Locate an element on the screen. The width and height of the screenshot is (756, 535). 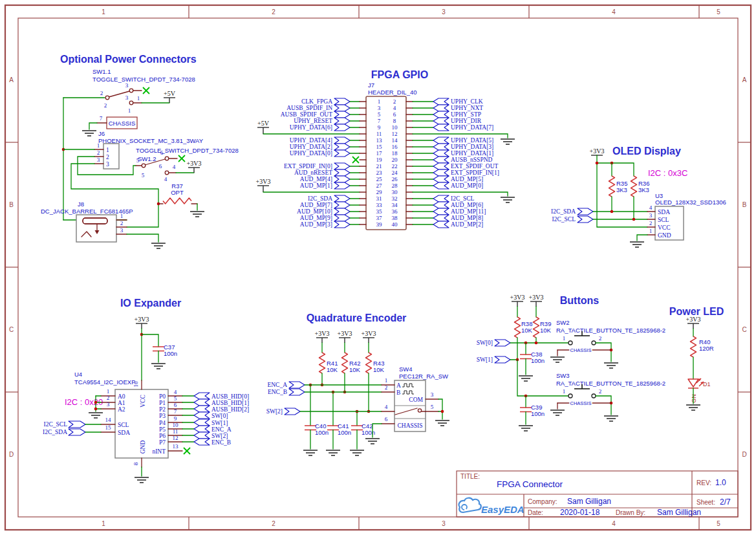
schematic-label: SW2 is located at coordinates (563, 322).